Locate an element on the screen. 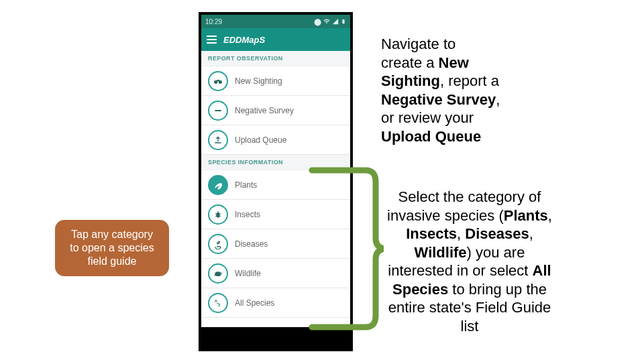  bottom-right-annotation: Select the category of invasive species … is located at coordinates (470, 261).